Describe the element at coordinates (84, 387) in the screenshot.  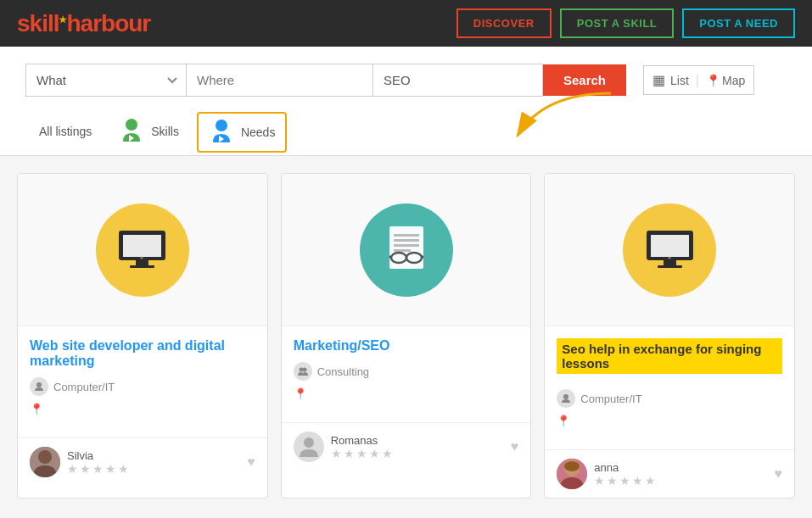
I see `category-label-1: Computer/IT` at that location.